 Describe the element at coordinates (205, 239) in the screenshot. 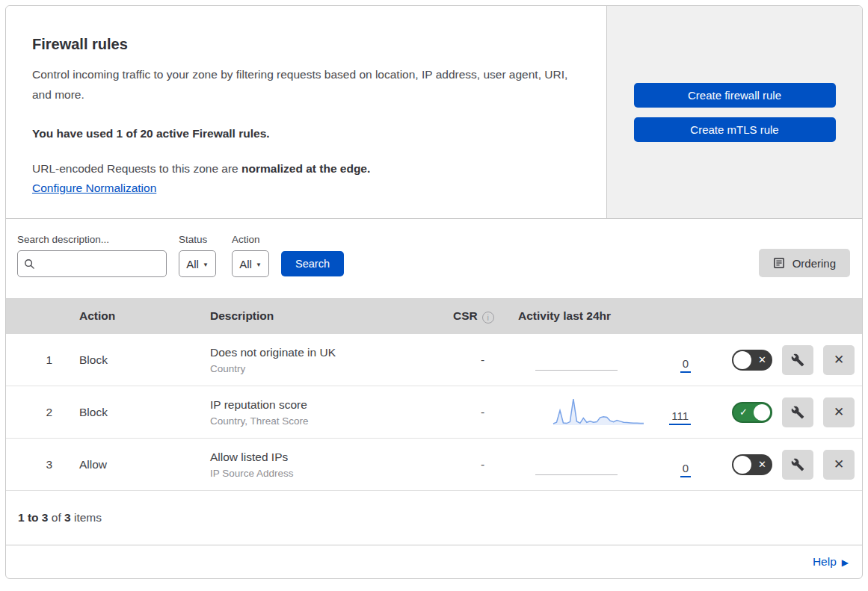

I see `status-filter-label: Status` at that location.